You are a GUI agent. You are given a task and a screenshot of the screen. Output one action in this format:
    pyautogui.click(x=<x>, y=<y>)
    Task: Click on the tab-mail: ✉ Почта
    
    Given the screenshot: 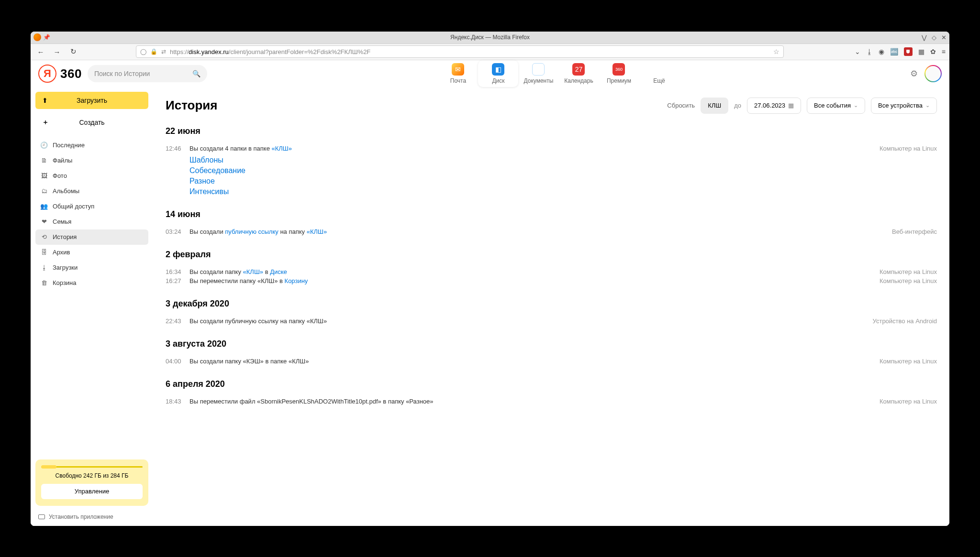 What is the action you would take?
    pyautogui.click(x=458, y=74)
    